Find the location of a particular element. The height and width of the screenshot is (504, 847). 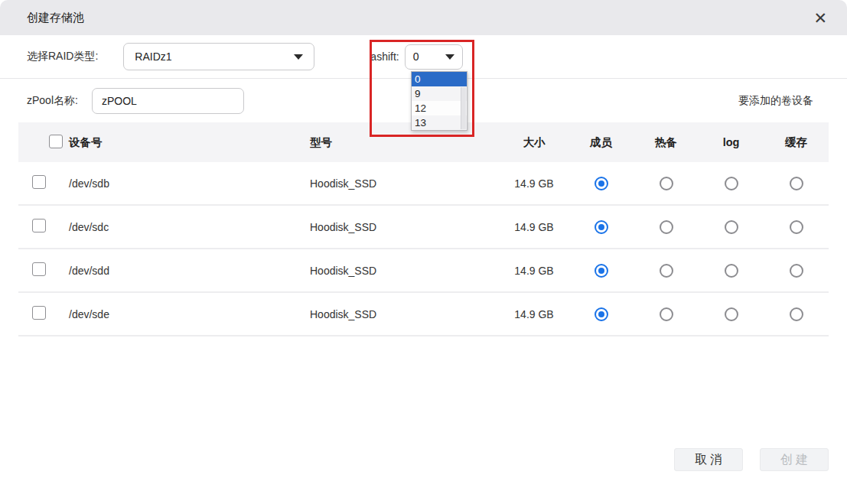

dialog-titlebar: 创建存储池 ✕ is located at coordinates (424, 18).